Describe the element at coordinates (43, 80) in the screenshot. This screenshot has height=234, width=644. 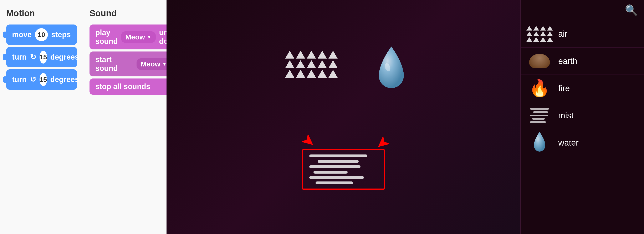
I see `turn-ccw-value: 15` at that location.